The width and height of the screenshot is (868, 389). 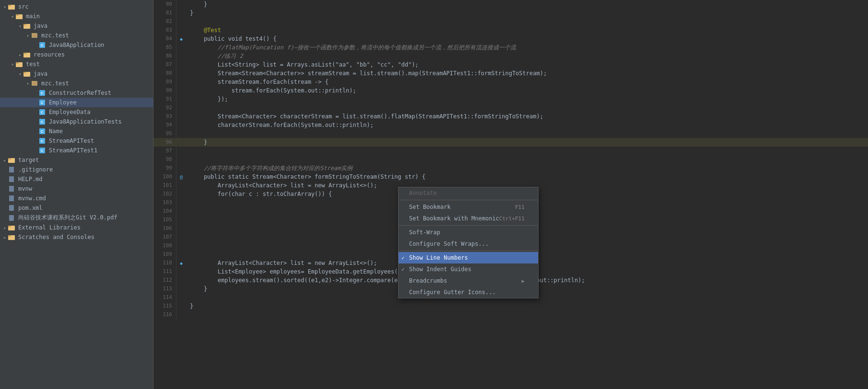 What do you see at coordinates (77, 112) in the screenshot?
I see `sidebar-item-employeedata: CEmployeeData` at bounding box center [77, 112].